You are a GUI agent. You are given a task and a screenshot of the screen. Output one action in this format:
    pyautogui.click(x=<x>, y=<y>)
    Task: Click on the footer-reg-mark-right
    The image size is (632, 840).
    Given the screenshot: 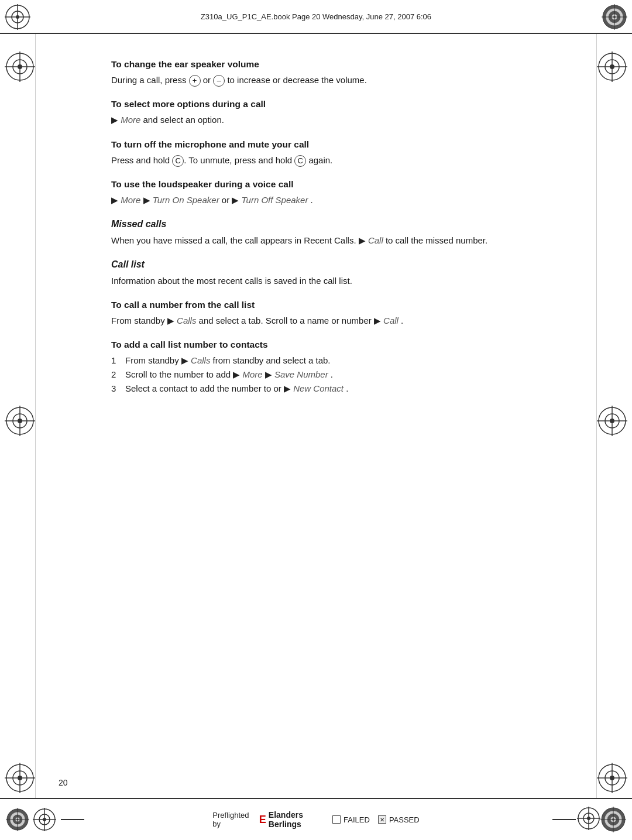 What is the action you would take?
    pyautogui.click(x=589, y=818)
    